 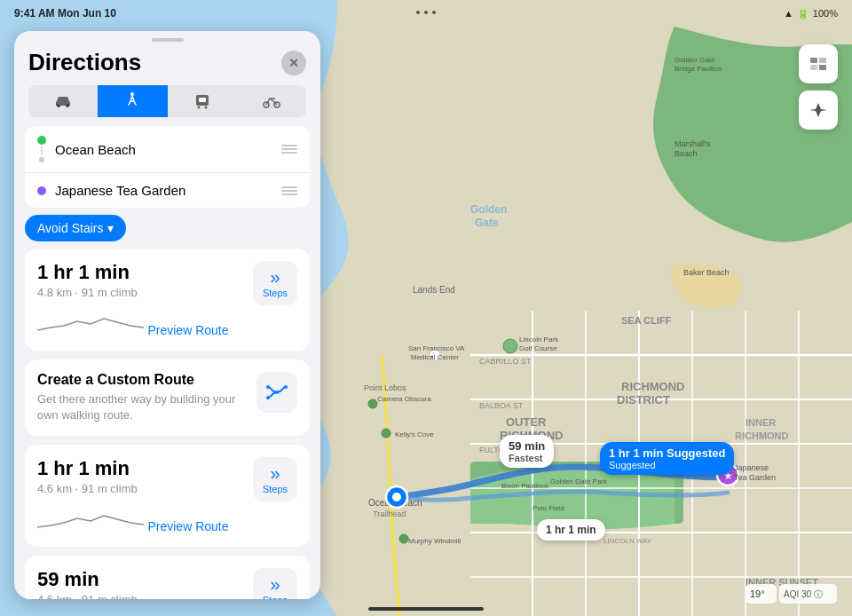 I want to click on route-2-preview-link: Preview Route, so click(x=188, y=526).